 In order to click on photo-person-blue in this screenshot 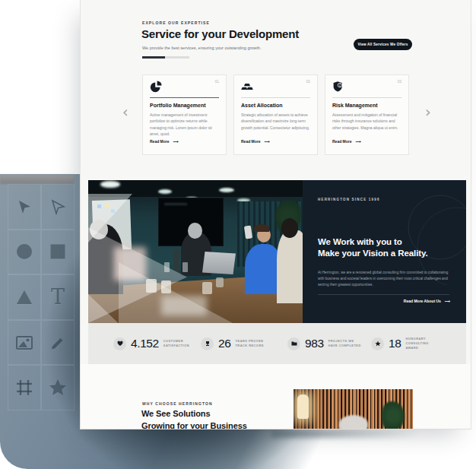, I will do `click(263, 269)`.